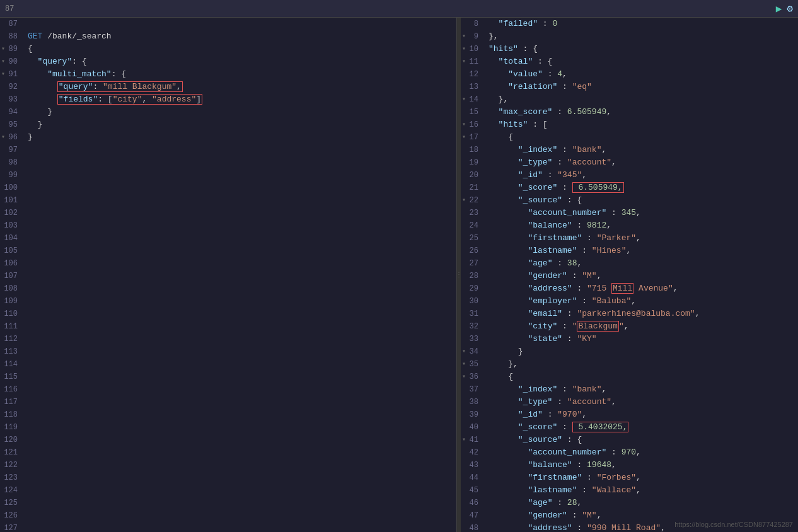 This screenshot has width=798, height=532. What do you see at coordinates (779, 9) in the screenshot?
I see `run-button: ▶` at bounding box center [779, 9].